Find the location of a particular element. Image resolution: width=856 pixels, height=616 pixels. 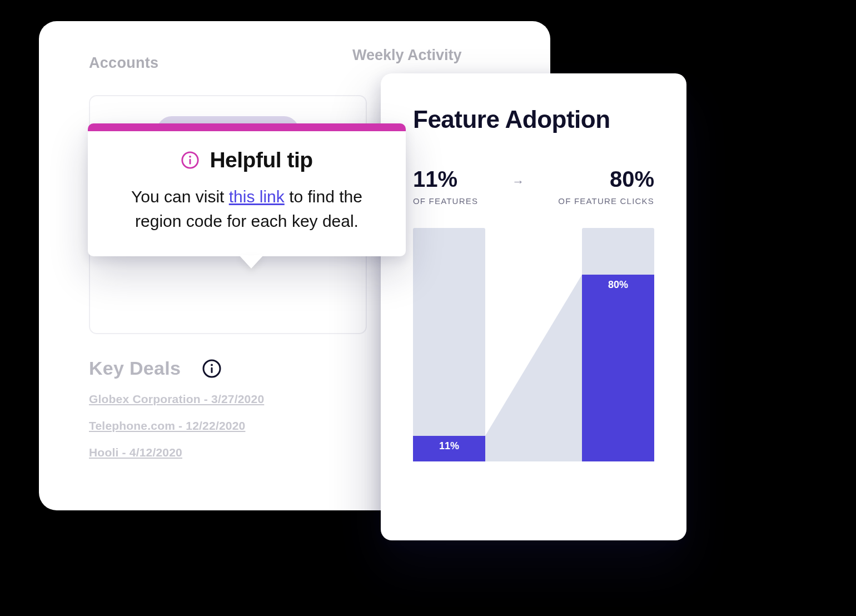

helpful-tip-popover: Helpful tip You can visit this link to f… is located at coordinates (247, 190).